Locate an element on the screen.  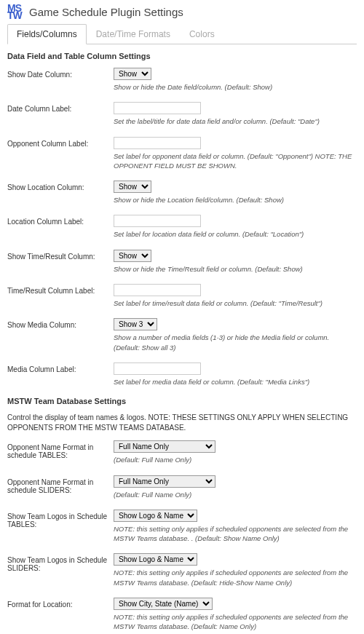
row-show-location: Show Location Column: Show Show or hide … is located at coordinates (182, 192).